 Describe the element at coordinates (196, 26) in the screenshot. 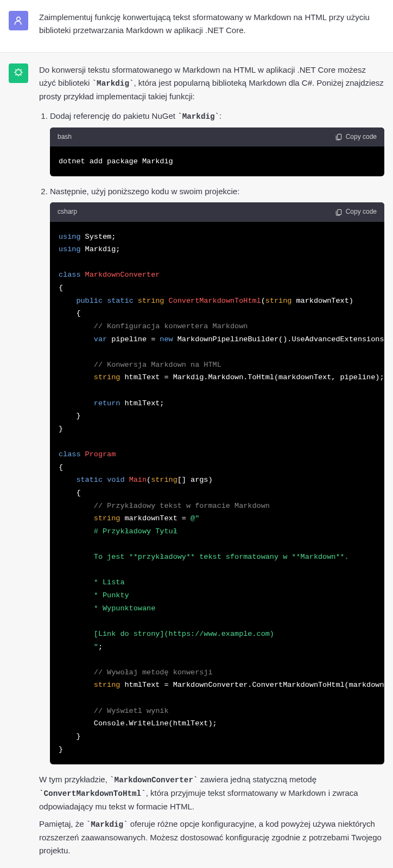

I see `user-message: Zaimplementuj funkcję konwertującą tekst…` at that location.